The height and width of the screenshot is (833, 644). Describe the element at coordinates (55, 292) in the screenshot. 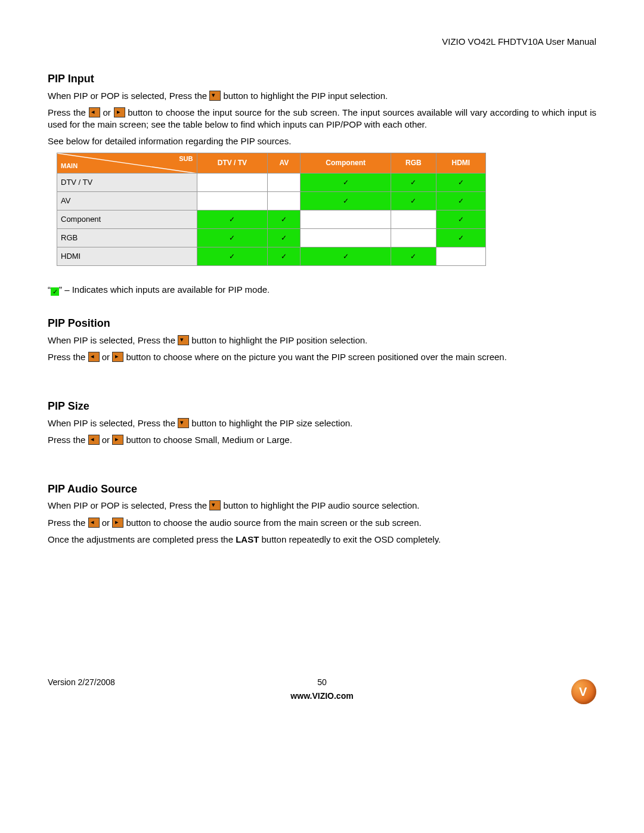

I see `check-icon: ✓` at that location.